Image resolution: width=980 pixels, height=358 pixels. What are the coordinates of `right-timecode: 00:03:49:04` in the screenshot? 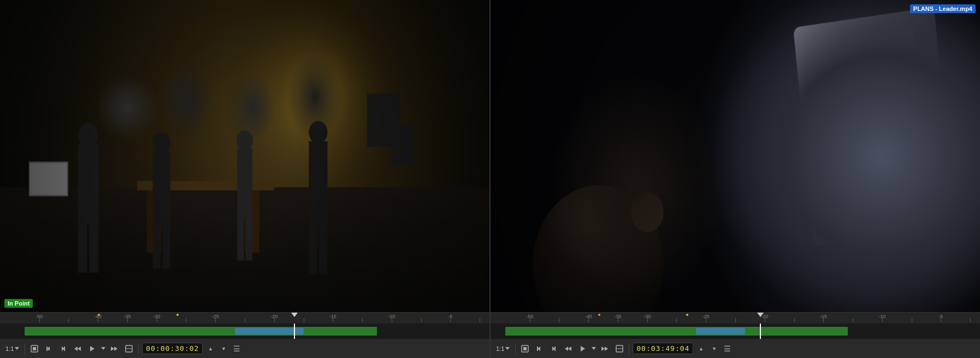 It's located at (663, 349).